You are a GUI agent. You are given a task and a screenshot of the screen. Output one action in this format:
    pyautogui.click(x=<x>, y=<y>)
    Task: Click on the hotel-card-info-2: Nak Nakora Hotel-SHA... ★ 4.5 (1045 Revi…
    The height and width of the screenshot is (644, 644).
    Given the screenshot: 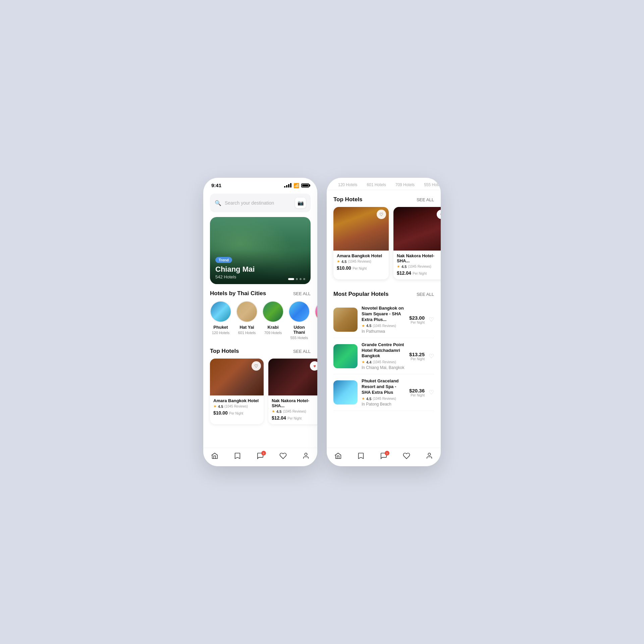 What is the action you would take?
    pyautogui.click(x=293, y=410)
    